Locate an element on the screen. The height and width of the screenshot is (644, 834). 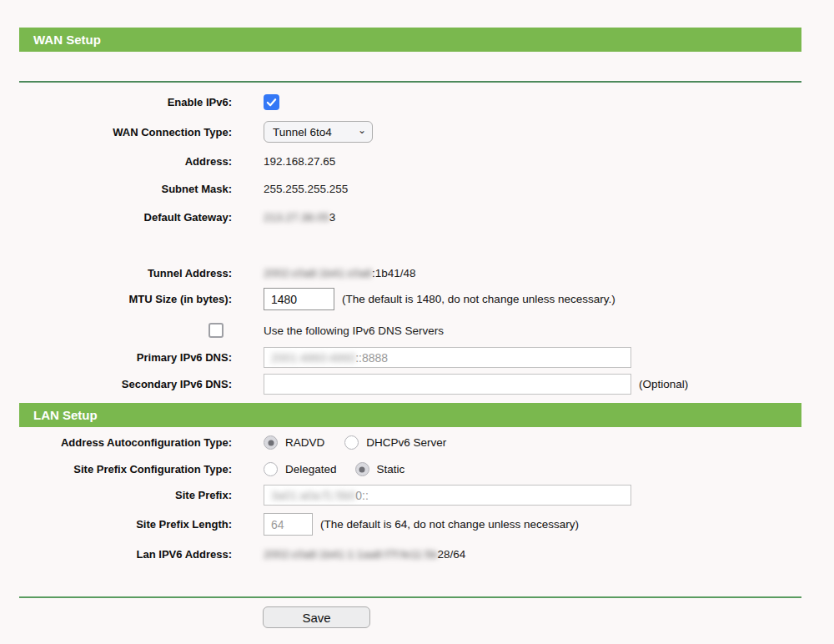
use-dns-servers-label: Use the following IPv6 DNS Servers is located at coordinates (354, 330).